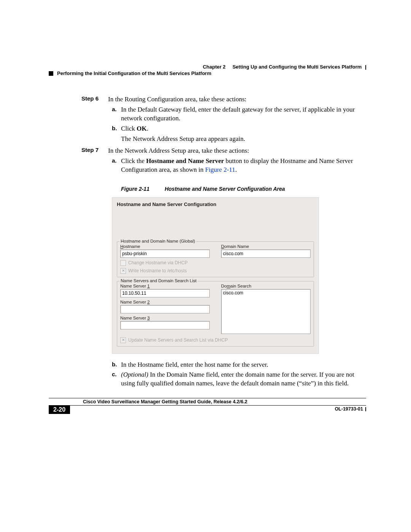 Image resolution: width=411 pixels, height=532 pixels. I want to click on section-line: Performing the Initial Configuration of …, so click(207, 73).